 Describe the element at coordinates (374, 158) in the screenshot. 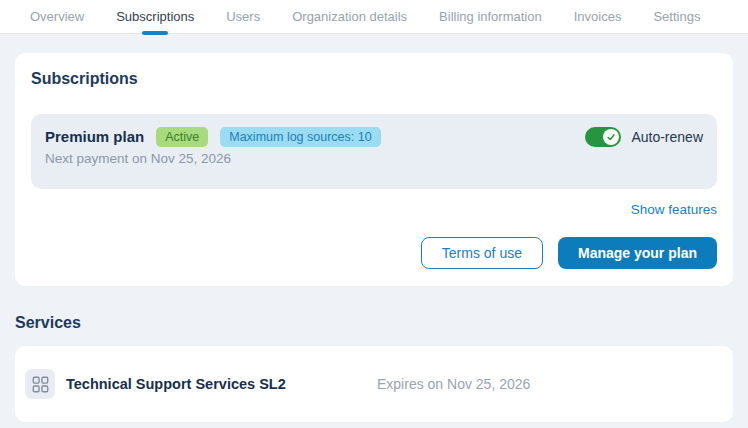

I see `next-payment-text: Next payment on Nov 25, 2026` at that location.